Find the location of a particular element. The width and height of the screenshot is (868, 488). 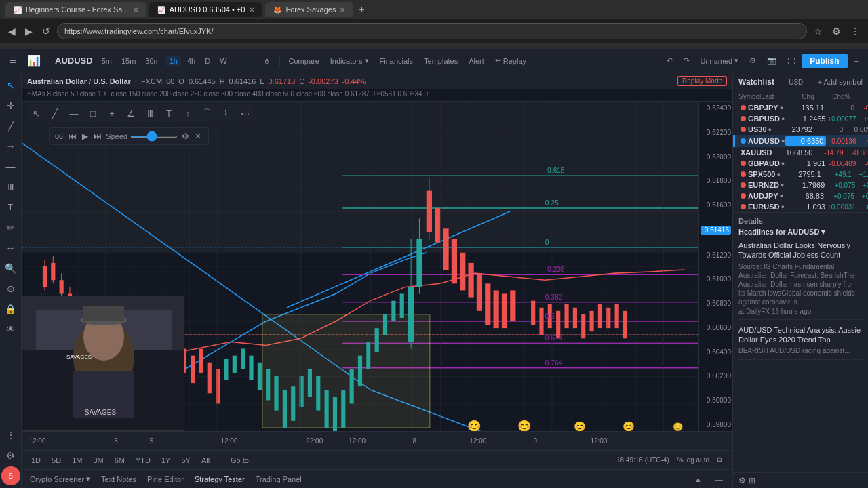

watchlist-item-audjpy: AUDJPY ● 68.83 +0.075 +0.11% is located at coordinates (800, 196).